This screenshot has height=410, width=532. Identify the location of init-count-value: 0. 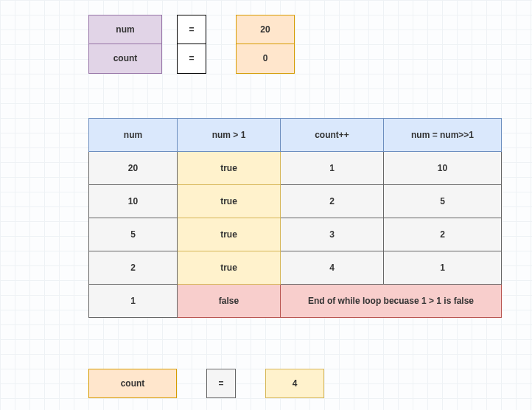
(265, 59).